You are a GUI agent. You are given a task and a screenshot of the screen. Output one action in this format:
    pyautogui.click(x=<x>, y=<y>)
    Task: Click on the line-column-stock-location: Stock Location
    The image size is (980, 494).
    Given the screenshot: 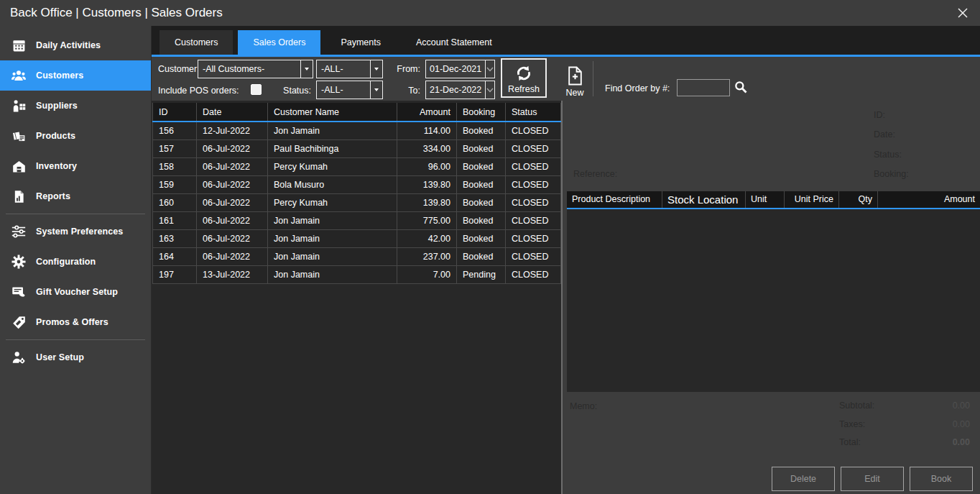 What is the action you would take?
    pyautogui.click(x=704, y=200)
    